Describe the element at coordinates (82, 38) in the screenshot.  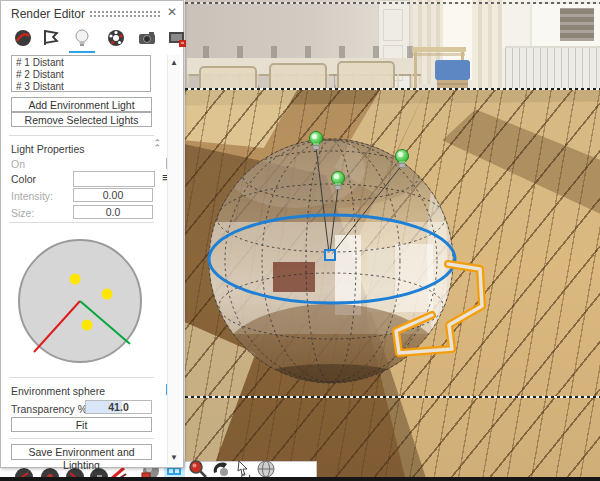
I see `tab-lights-icon` at that location.